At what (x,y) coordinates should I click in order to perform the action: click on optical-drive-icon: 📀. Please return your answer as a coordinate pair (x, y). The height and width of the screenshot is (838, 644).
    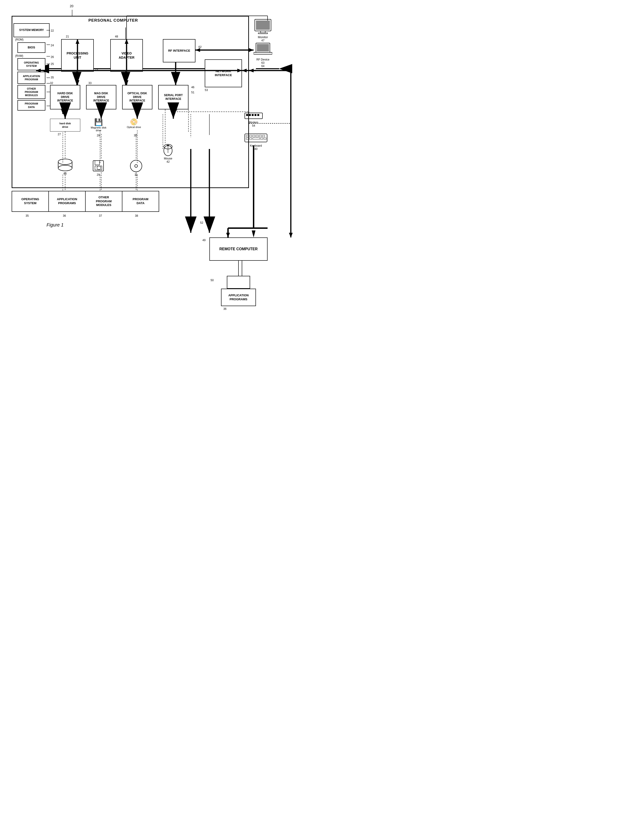
    Looking at the image, I should click on (134, 122).